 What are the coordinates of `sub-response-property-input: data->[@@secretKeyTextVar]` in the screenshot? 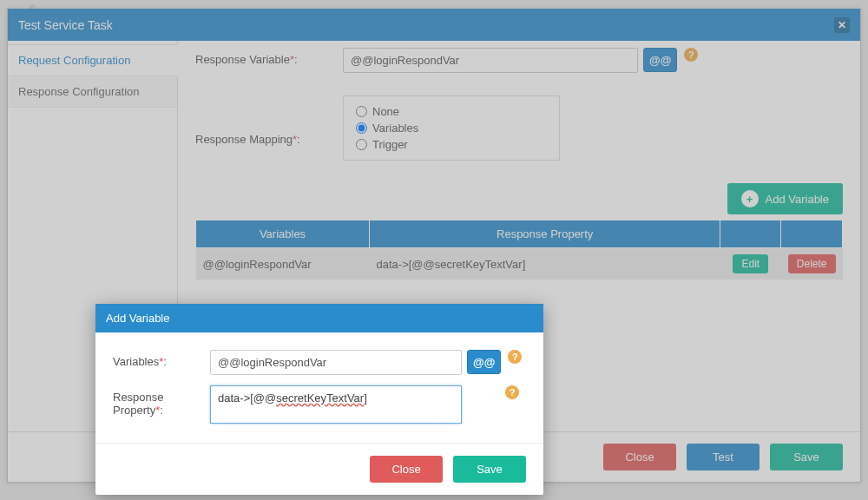 It's located at (336, 405).